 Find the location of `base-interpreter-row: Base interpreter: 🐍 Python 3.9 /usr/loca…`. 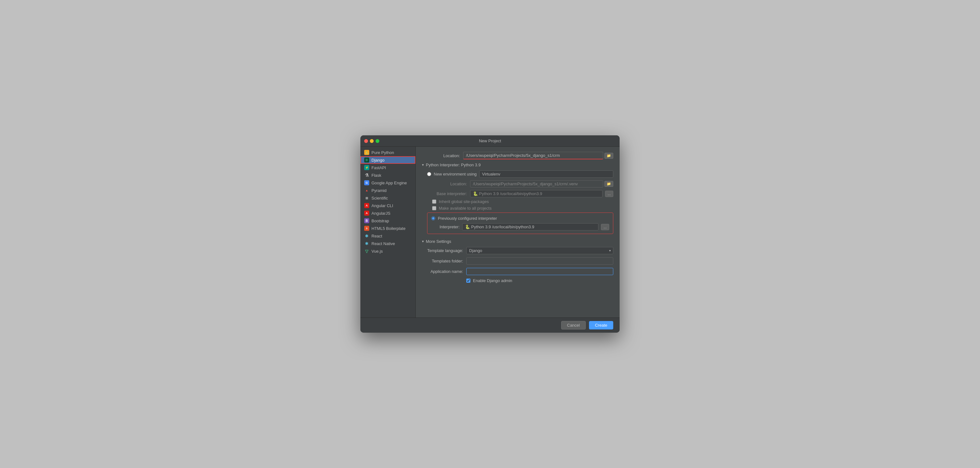

base-interpreter-row: Base interpreter: 🐍 Python 3.9 /usr/loca… is located at coordinates (523, 194).